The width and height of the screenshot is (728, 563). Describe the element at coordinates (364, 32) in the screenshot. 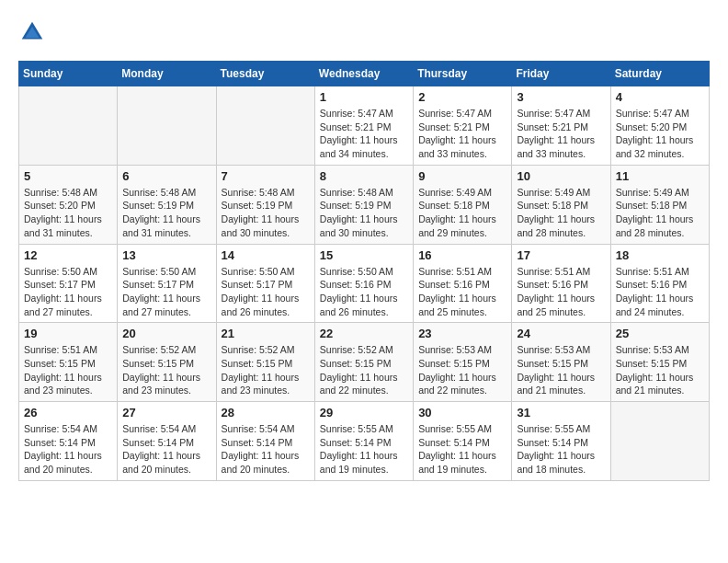

I see `page-header` at that location.